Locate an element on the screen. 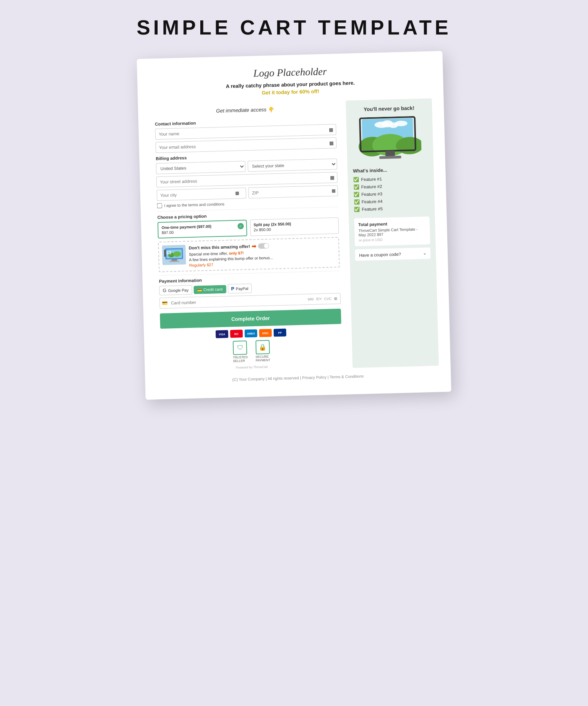  secure-label: SECUREPAYMENT is located at coordinates (263, 358).